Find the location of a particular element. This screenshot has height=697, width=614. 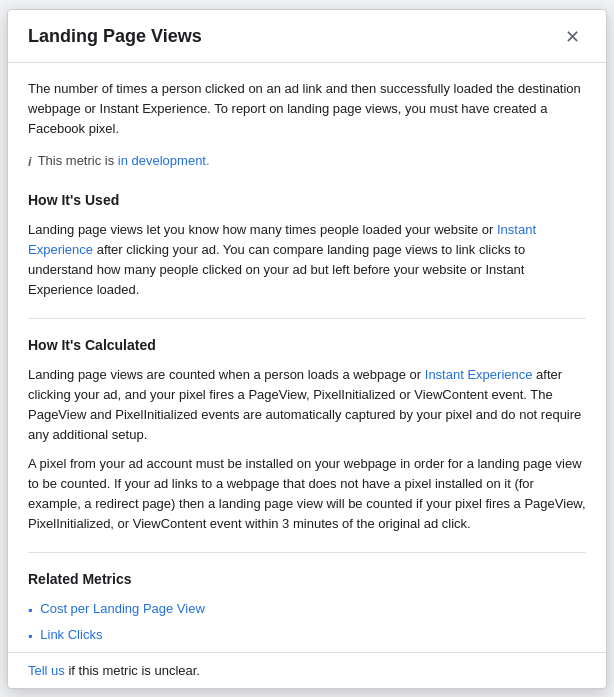

how-its-used-heading: How It's Used is located at coordinates (307, 201).